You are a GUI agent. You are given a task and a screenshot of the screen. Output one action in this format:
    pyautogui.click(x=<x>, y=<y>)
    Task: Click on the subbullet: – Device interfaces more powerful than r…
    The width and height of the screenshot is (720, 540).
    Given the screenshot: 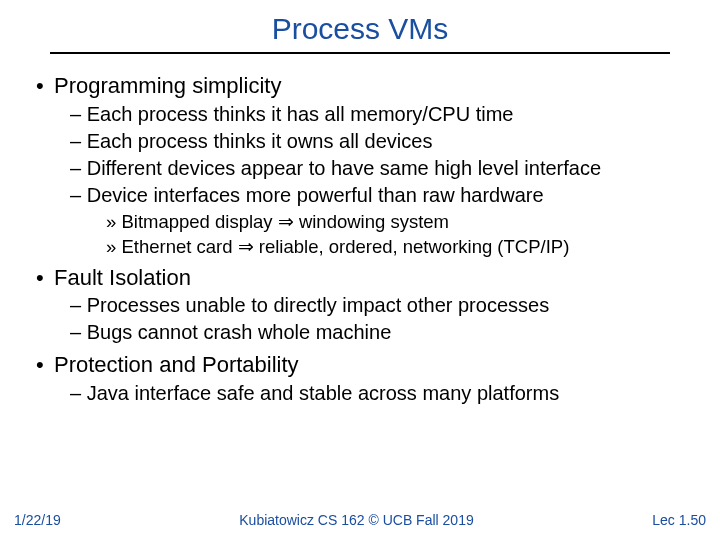 What is the action you would take?
    pyautogui.click(x=381, y=196)
    